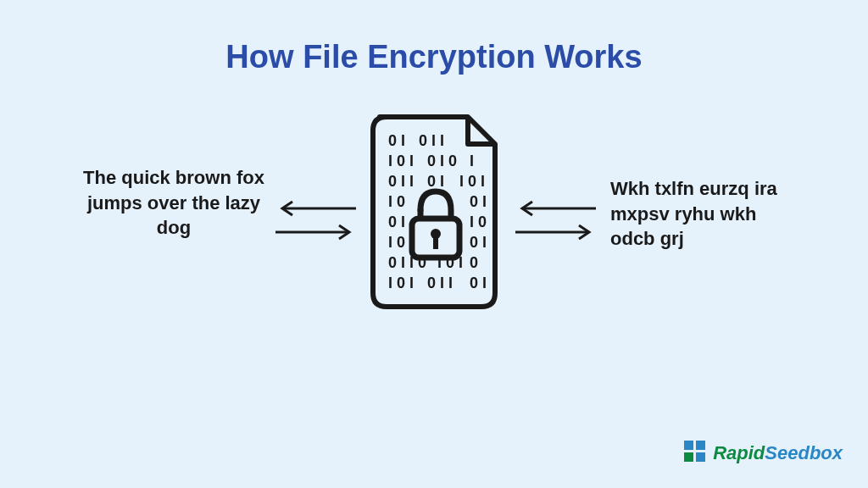  Describe the element at coordinates (174, 203) in the screenshot. I see `plaintext-label: The quick brown fox jumps over the lazy …` at that location.